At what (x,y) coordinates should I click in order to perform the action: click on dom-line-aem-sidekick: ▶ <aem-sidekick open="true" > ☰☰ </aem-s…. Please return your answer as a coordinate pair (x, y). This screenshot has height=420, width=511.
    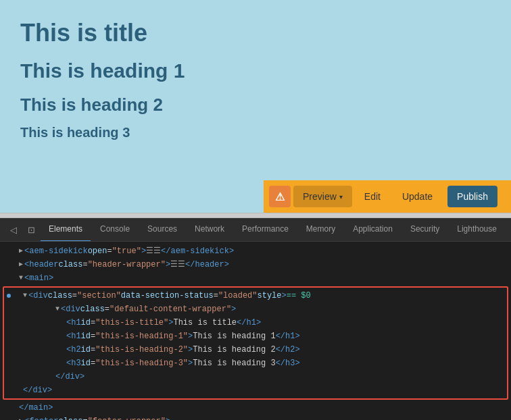
    Looking at the image, I should click on (256, 251).